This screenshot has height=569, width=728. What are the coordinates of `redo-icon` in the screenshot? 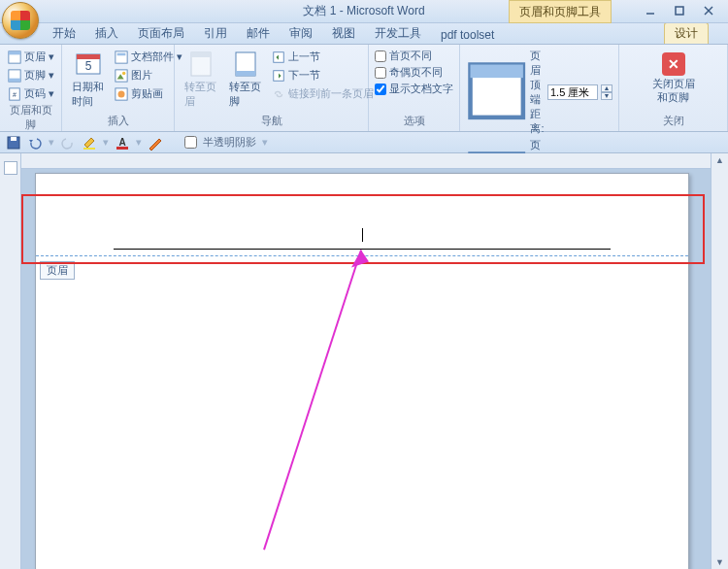 It's located at (68, 143).